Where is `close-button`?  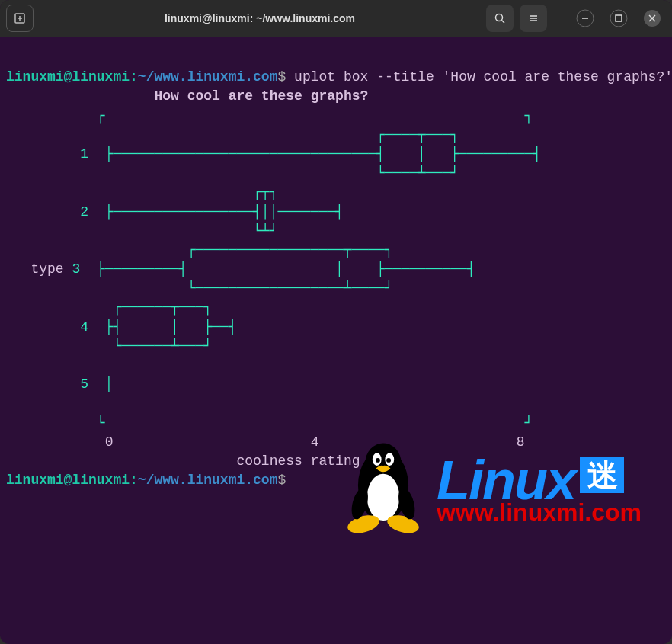
close-button is located at coordinates (652, 18).